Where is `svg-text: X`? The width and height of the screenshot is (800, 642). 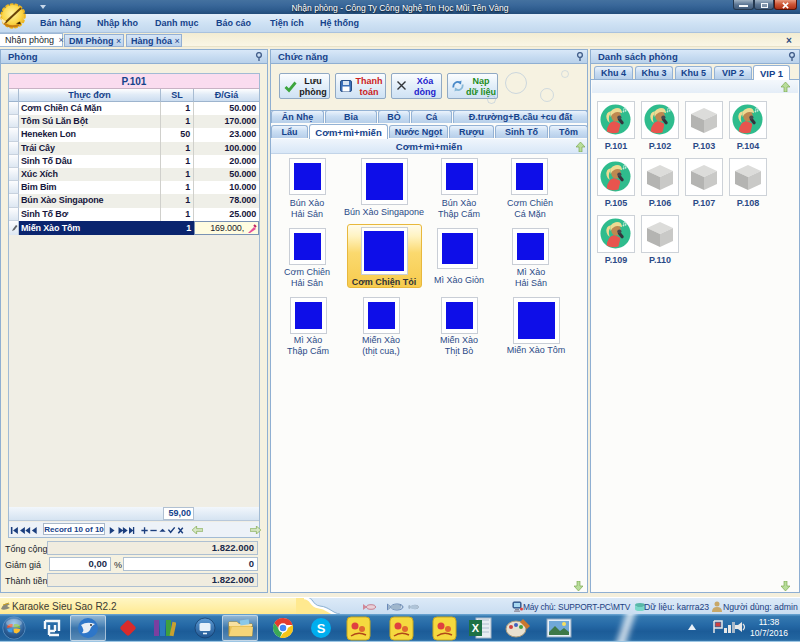 svg-text: X is located at coordinates (476, 628).